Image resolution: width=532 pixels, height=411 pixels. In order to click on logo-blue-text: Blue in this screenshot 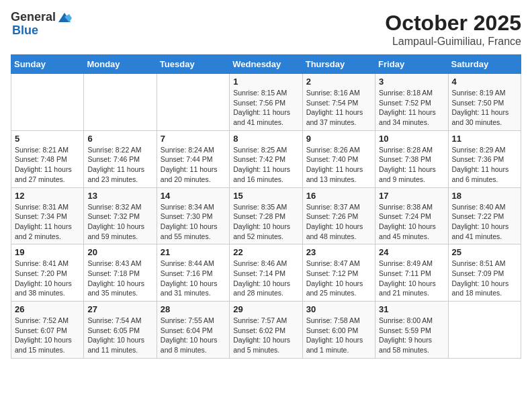, I will do `click(42, 31)`.